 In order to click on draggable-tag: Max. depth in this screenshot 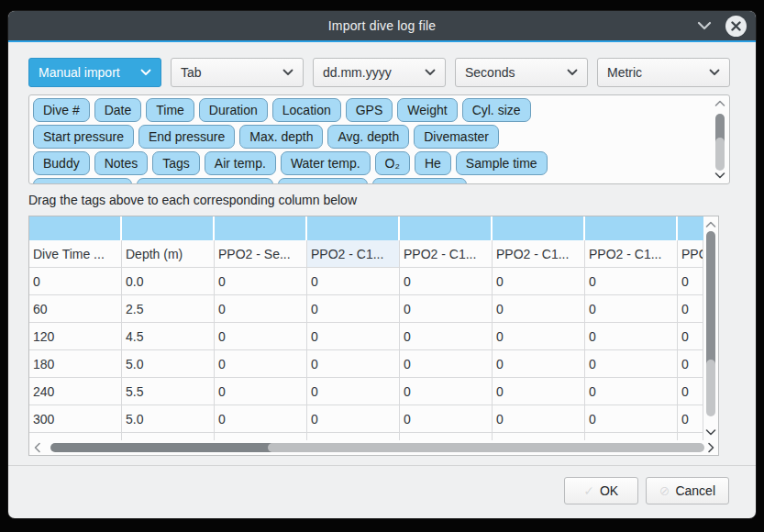, I will do `click(281, 137)`.